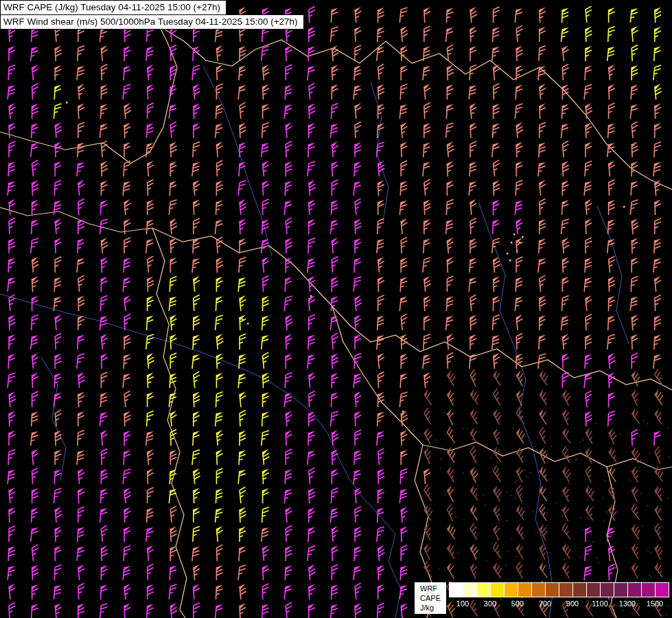 The height and width of the screenshot is (618, 672). Describe the element at coordinates (545, 604) in the screenshot. I see `legend-tick: 700` at that location.